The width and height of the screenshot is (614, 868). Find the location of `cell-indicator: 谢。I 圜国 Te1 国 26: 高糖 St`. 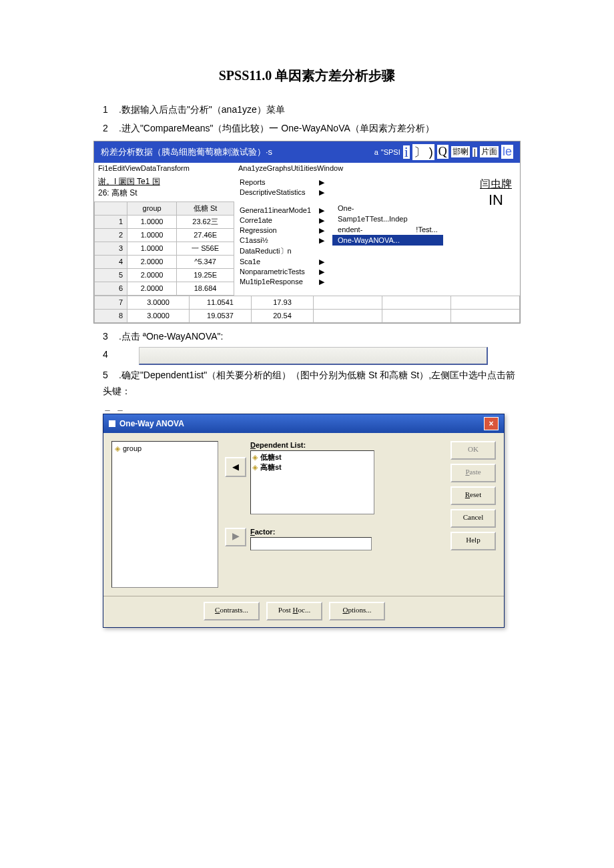

cell-indicator: 谢。I 圜国 Te1 国 26: 高糖 St is located at coordinates (164, 187).